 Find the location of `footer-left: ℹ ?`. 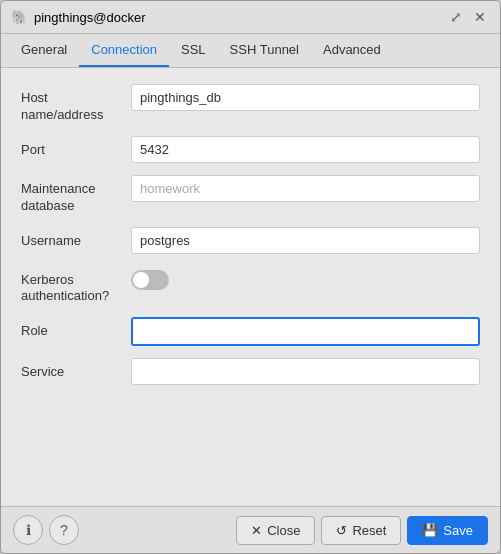

footer-left: ℹ ? is located at coordinates (46, 530).